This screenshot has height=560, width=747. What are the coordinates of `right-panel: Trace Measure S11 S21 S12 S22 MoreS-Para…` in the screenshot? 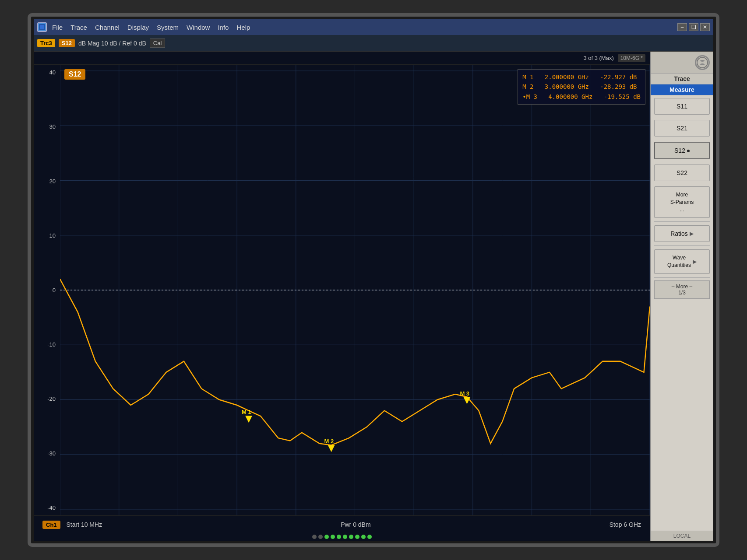 It's located at (681, 296).